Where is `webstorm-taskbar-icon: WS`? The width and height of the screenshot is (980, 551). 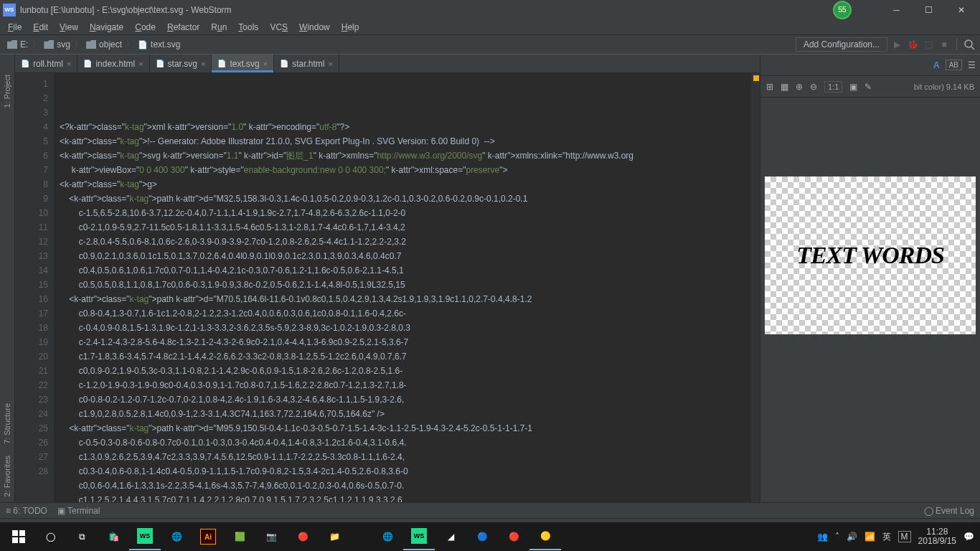 webstorm-taskbar-icon: WS is located at coordinates (145, 537).